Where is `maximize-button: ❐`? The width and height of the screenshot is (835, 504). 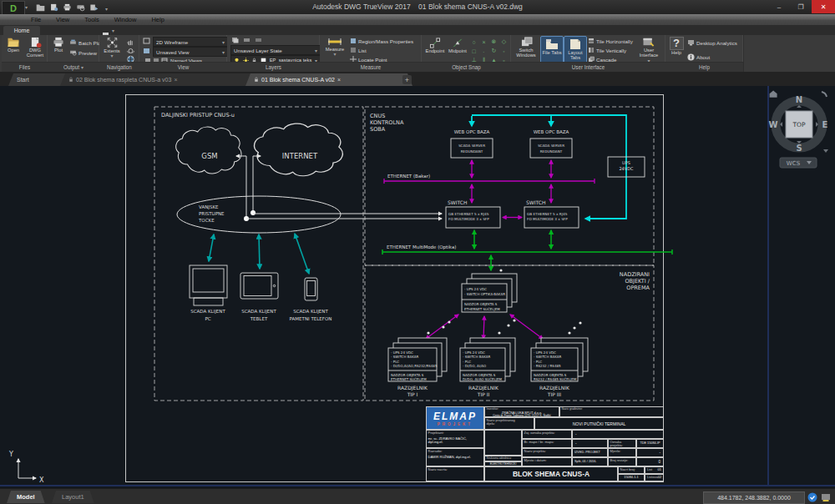 maximize-button: ❐ is located at coordinates (801, 7).